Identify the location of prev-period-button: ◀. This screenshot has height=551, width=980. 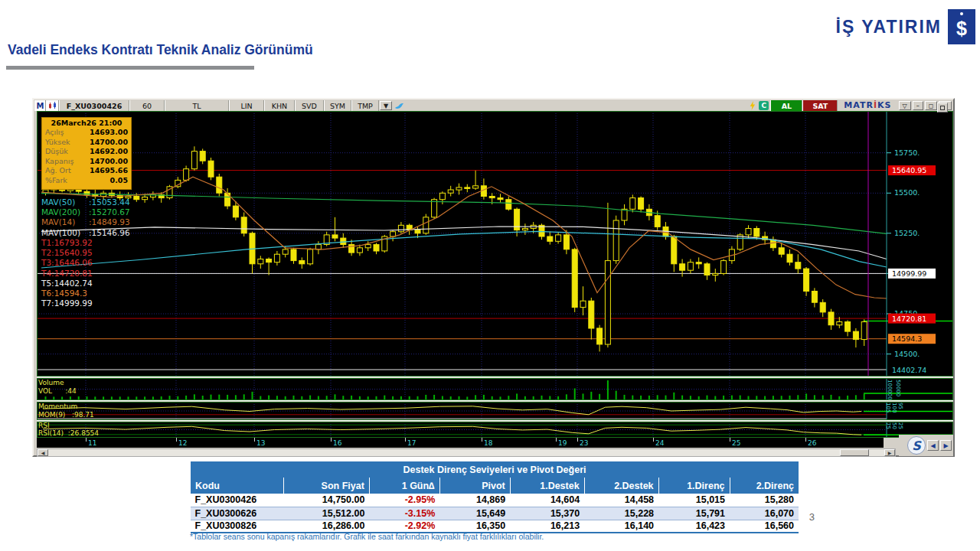
(933, 445).